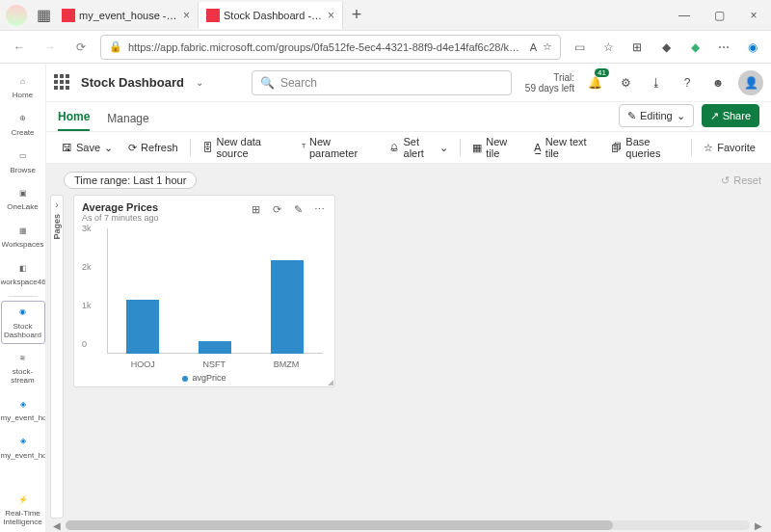  What do you see at coordinates (337, 147) in the screenshot?
I see `new-parameter-button: ᵀNew parameter` at bounding box center [337, 147].